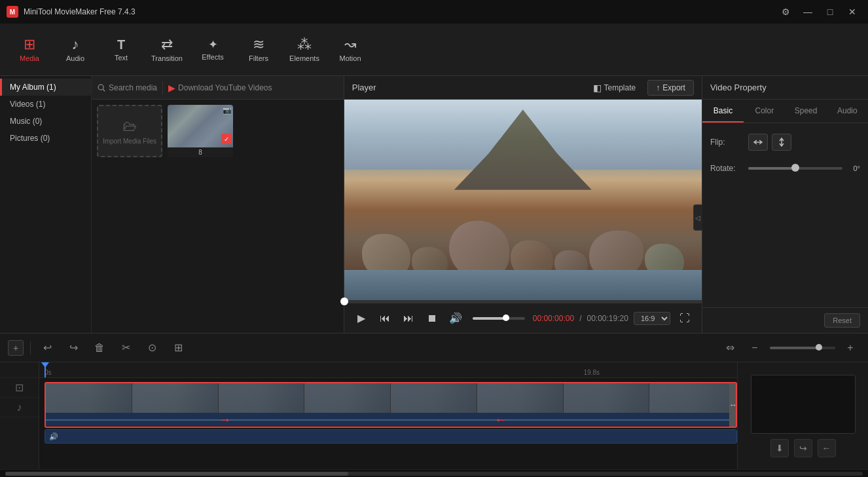 Image resolution: width=868 pixels, height=477 pixels. I want to click on ruler-tick-end: 19.8s, so click(592, 372).